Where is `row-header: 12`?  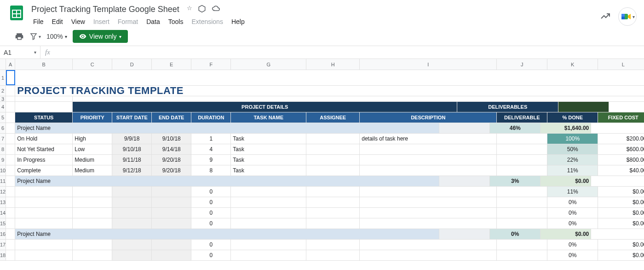 row-header: 12 is located at coordinates (3, 192).